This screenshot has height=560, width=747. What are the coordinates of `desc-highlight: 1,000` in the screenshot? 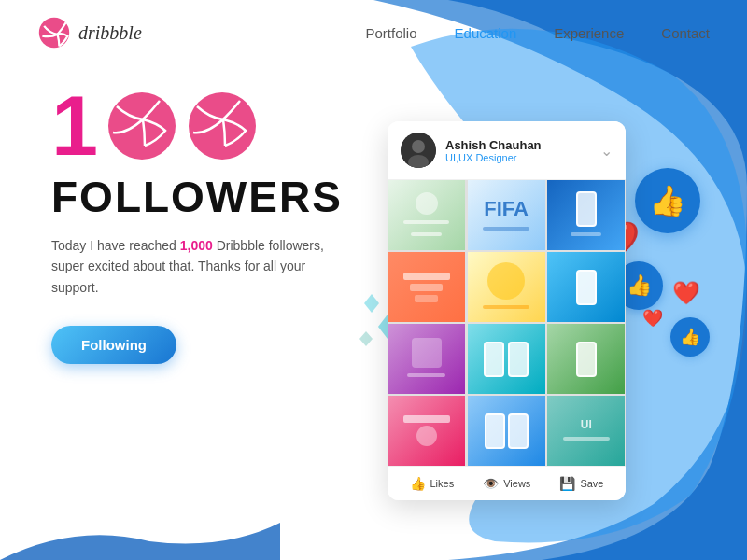 It's located at (196, 245).